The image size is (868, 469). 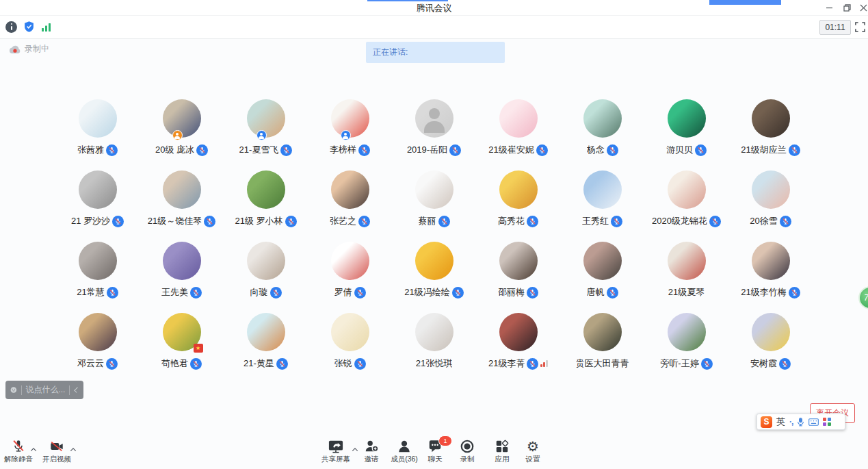 I want to click on participant-tile: 21-黄星, so click(x=265, y=344).